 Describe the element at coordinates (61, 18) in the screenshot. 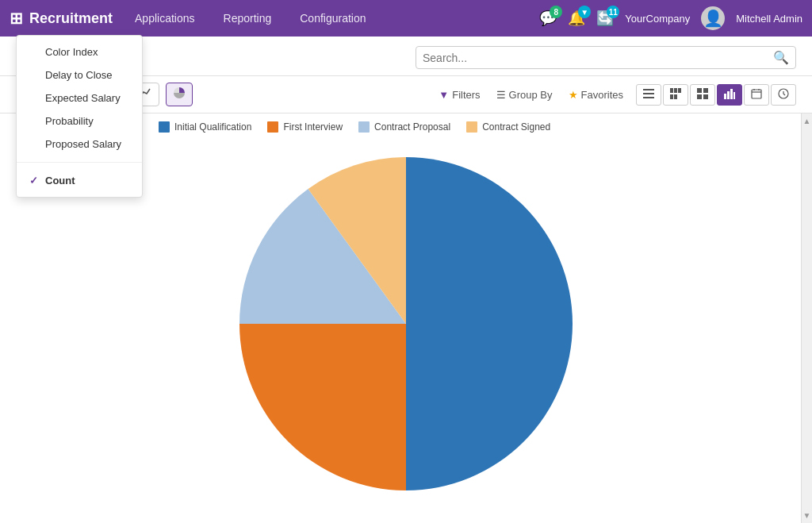

I see `brand: ⊞ Recruitment` at that location.